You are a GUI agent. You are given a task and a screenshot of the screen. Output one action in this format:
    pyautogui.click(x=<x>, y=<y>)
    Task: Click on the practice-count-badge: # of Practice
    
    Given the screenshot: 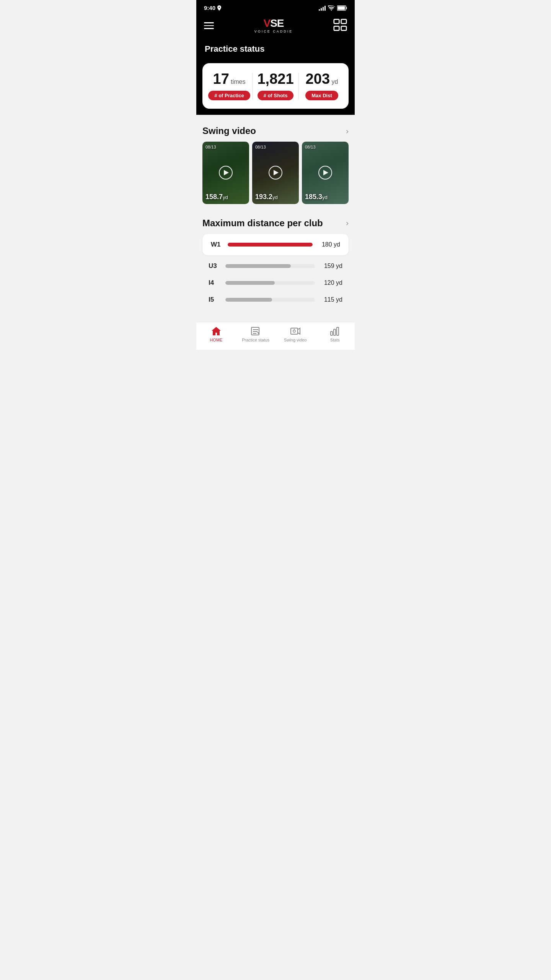 What is the action you would take?
    pyautogui.click(x=229, y=96)
    